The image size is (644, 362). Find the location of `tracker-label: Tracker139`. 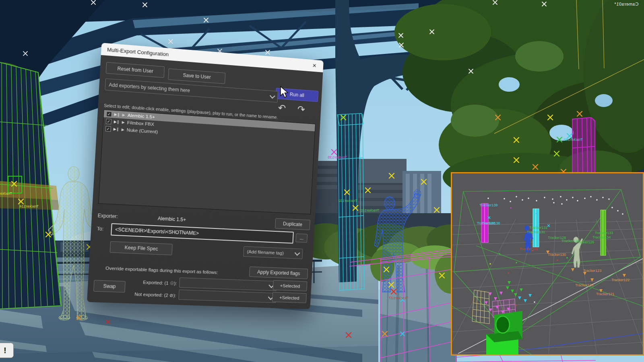

tracker-label: Tracker139 is located at coordinates (489, 205).